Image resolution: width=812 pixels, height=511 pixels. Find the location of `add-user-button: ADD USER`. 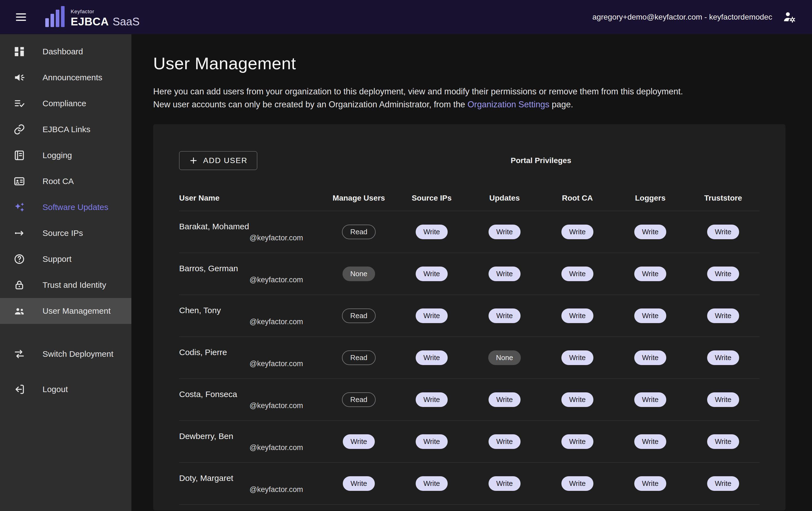

add-user-button: ADD USER is located at coordinates (218, 160).